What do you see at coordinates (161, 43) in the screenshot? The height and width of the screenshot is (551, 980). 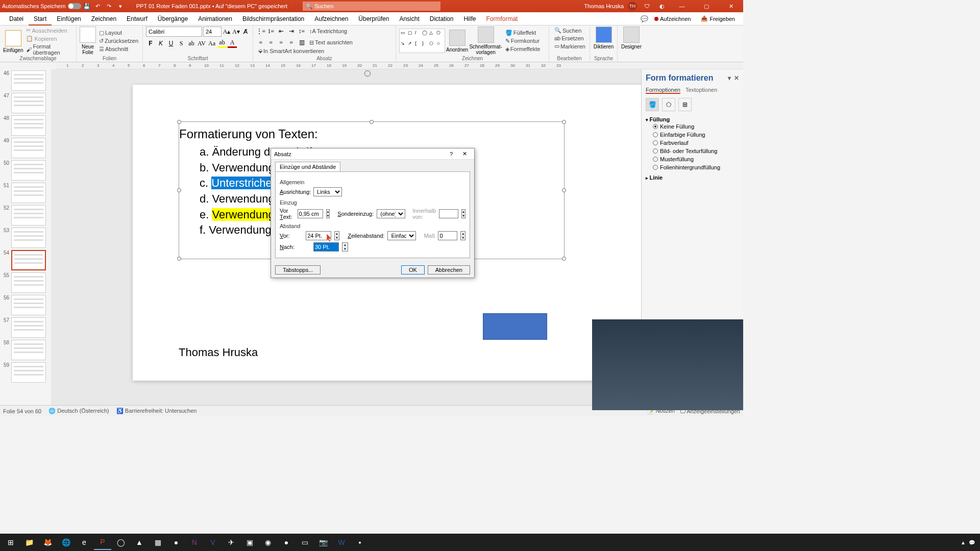 I see `italic-button: K` at bounding box center [161, 43].